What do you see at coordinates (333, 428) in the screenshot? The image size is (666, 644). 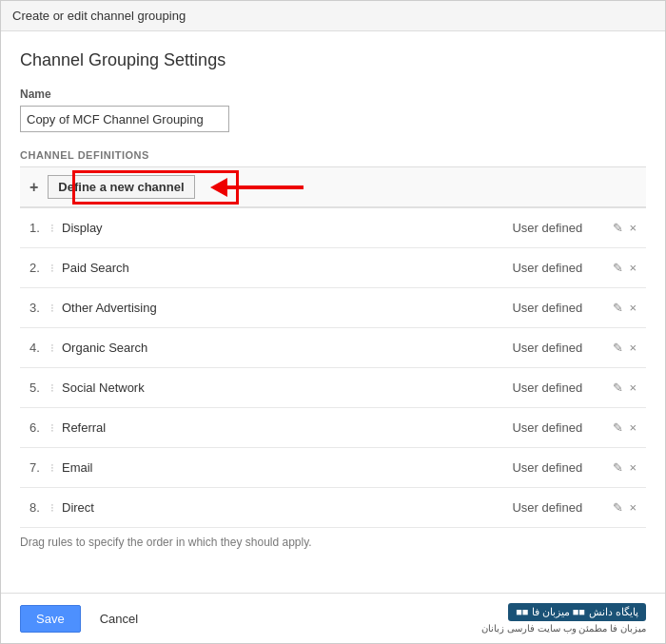 I see `table-row: 6. ⁝ Referral User defined ✎ ×` at bounding box center [333, 428].